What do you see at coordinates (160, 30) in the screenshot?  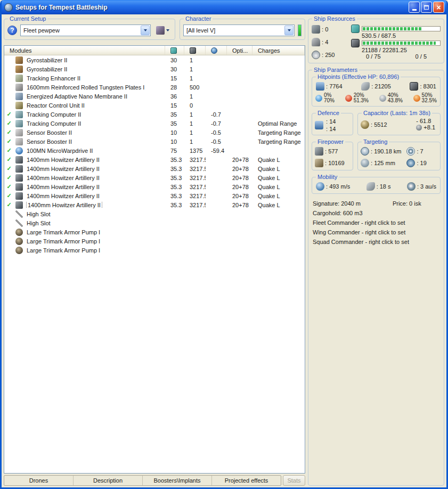 I see `tools-icon` at bounding box center [160, 30].